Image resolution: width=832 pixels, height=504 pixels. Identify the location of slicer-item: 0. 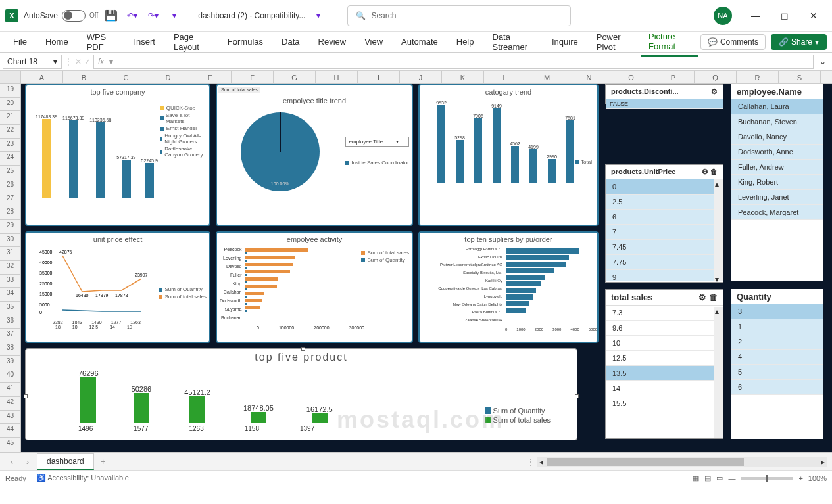
(664, 187).